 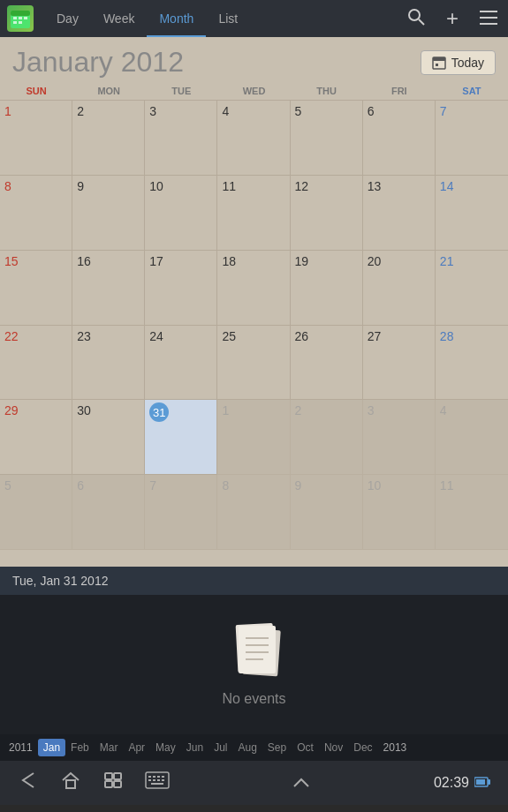 What do you see at coordinates (11, 261) in the screenshot?
I see `day-number: 15` at bounding box center [11, 261].